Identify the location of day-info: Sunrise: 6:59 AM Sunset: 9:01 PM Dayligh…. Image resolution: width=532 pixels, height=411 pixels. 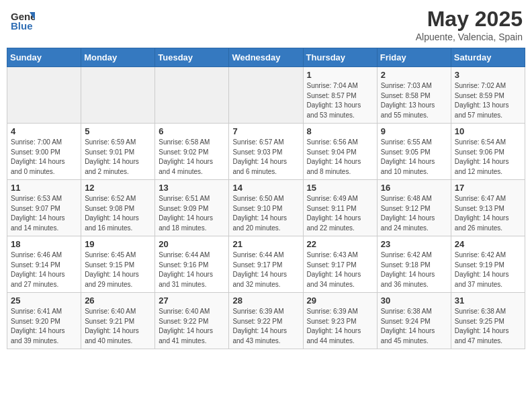
(118, 157).